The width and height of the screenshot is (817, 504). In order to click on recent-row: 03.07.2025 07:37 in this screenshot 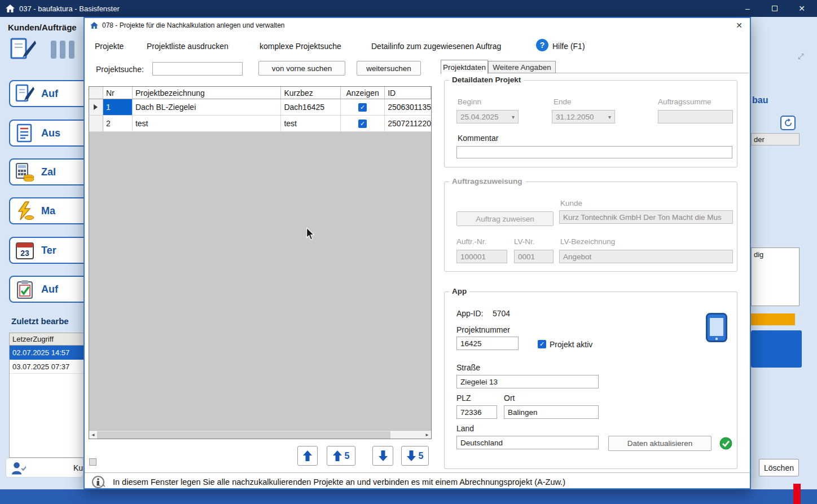, I will do `click(46, 366)`.